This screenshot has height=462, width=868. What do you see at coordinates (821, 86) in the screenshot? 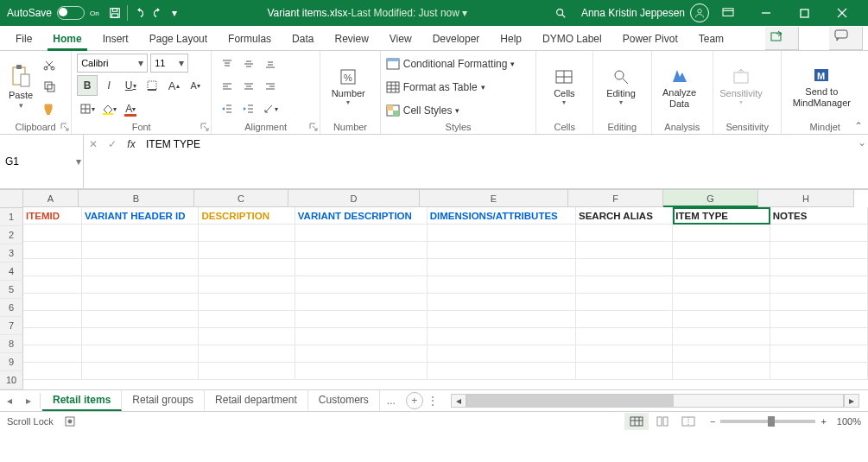
I see `send-to-mindmanager-button: M Send to MindManager` at bounding box center [821, 86].